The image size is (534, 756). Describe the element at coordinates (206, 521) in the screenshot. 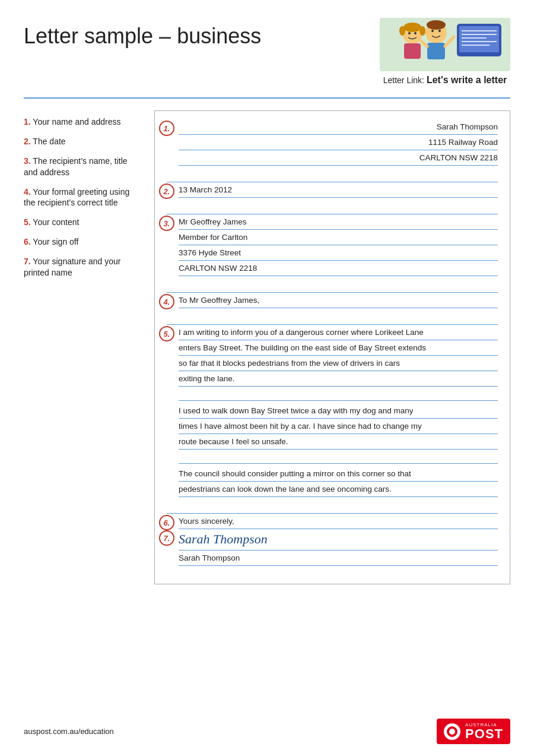

I see `signoff-text: Yours sincerely,` at that location.